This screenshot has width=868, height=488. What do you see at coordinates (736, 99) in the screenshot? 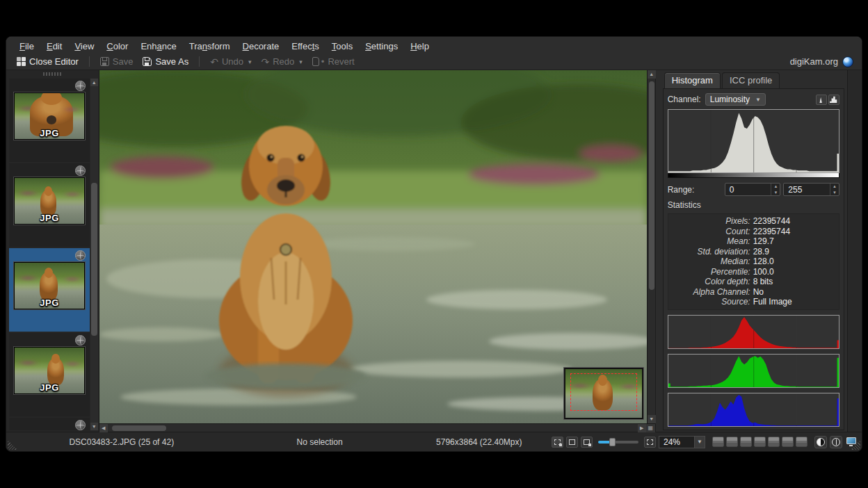
I see `channel-dropdown: Luminosity ▼` at bounding box center [736, 99].